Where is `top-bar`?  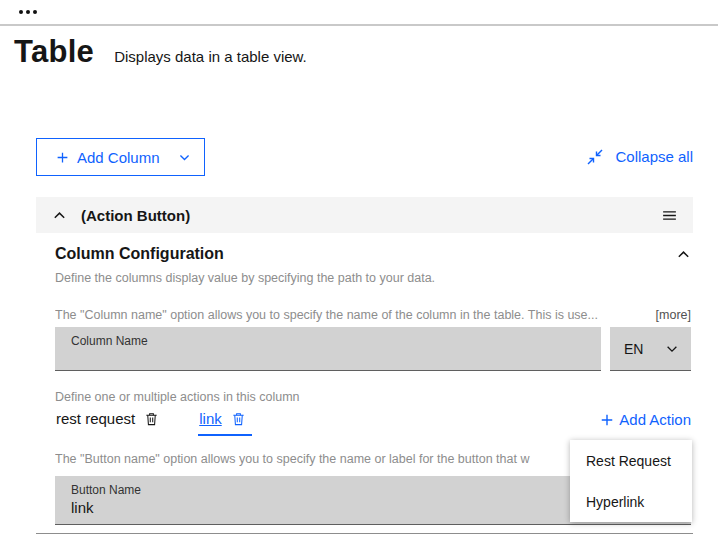 top-bar is located at coordinates (359, 13).